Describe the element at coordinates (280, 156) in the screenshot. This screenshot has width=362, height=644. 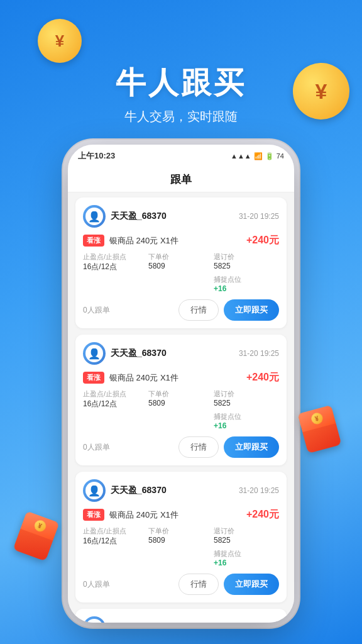
I see `battery-level: 74` at that location.